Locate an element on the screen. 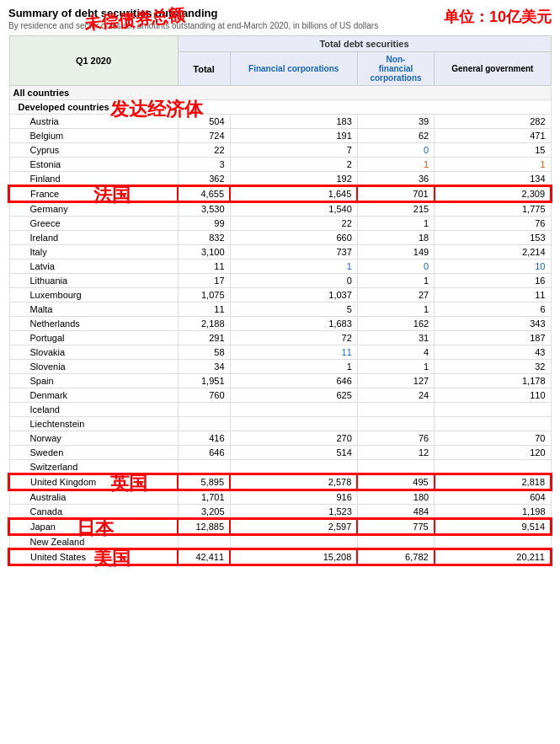  table-row: Finland36219236134 is located at coordinates (280, 179).